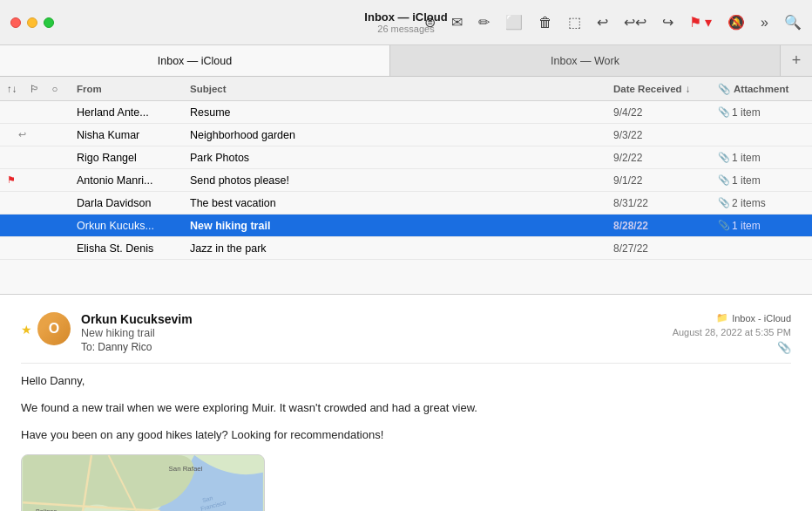 The image size is (812, 511). I want to click on sort-icon: ↑↓, so click(12, 89).